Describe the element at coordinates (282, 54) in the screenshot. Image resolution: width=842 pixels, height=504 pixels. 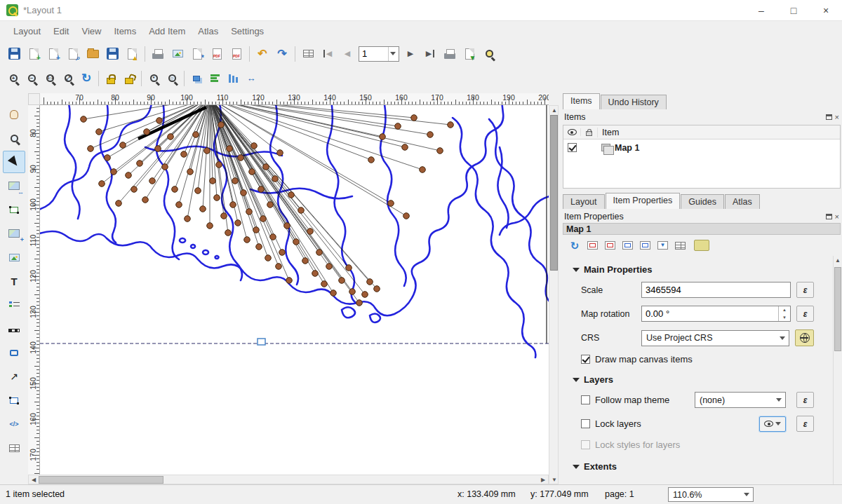
I see `redo-button: ↷` at that location.